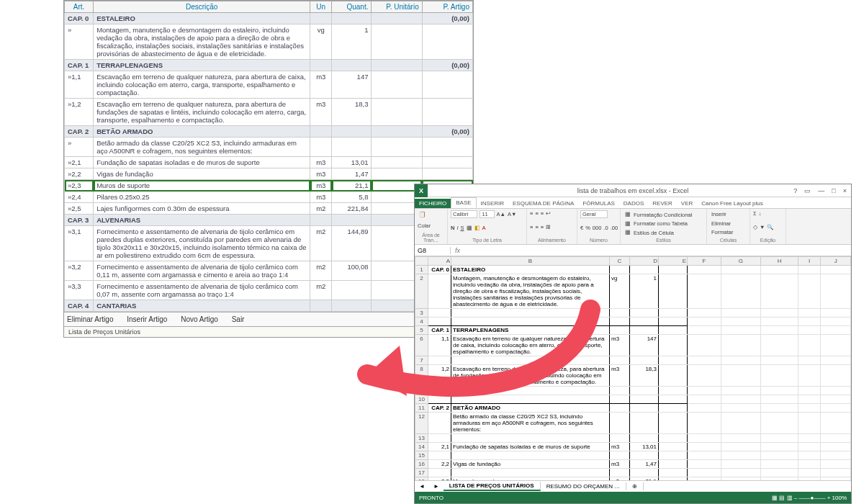 This screenshot has height=504, width=864. What do you see at coordinates (440, 447) in the screenshot?
I see `cell: 2,1` at bounding box center [440, 447].